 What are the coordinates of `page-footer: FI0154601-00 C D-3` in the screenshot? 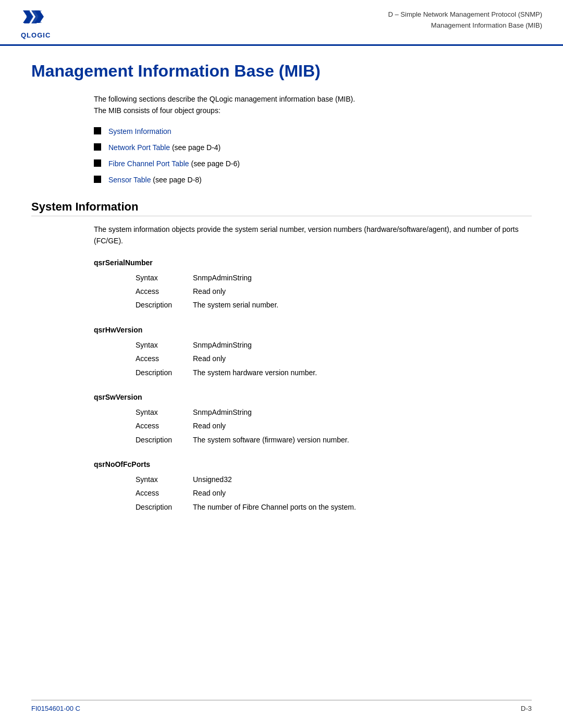 It's located at (282, 706).